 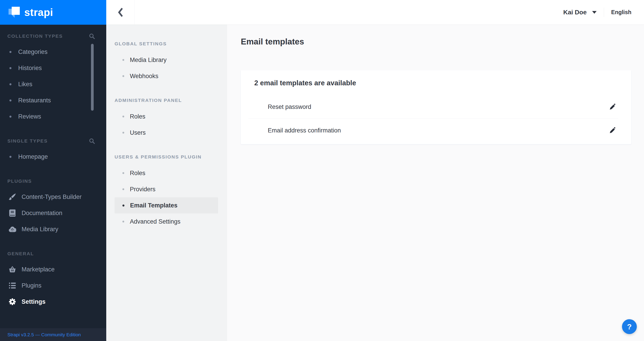 I want to click on sidebar-item-documentation: Documentation, so click(x=53, y=213).